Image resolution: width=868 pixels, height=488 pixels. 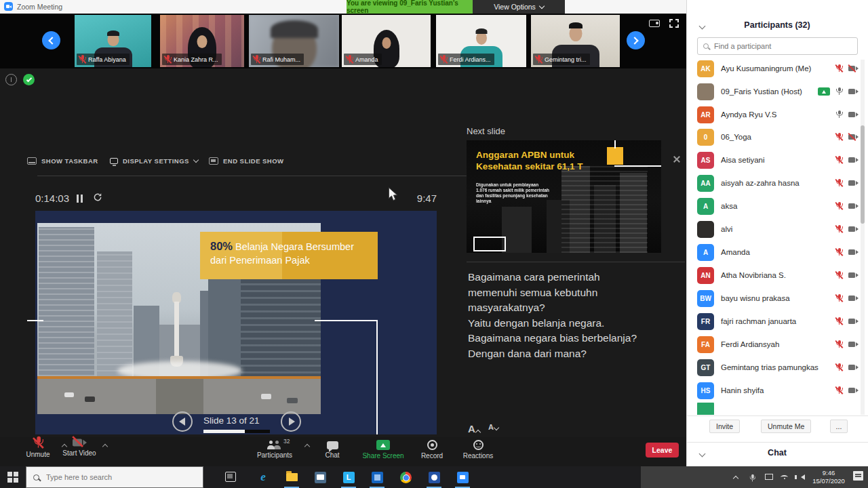 I want to click on tile-name: Raffa Abiyana, so click(x=107, y=60).